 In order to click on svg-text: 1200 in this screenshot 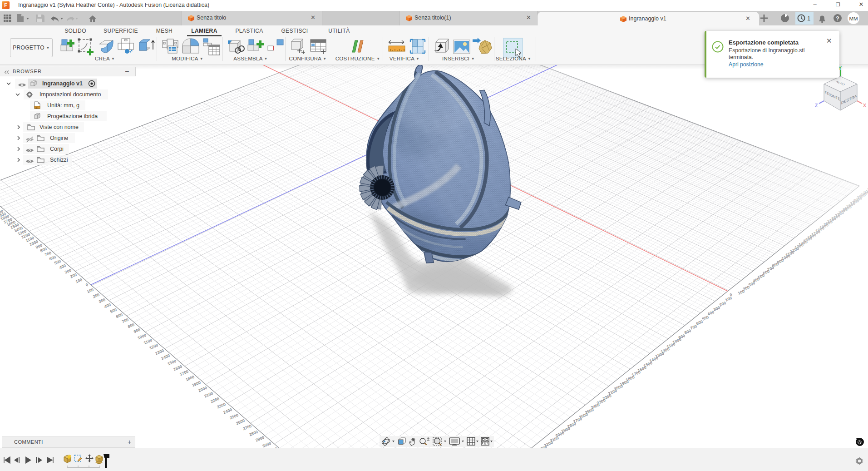, I will do `click(153, 347)`.